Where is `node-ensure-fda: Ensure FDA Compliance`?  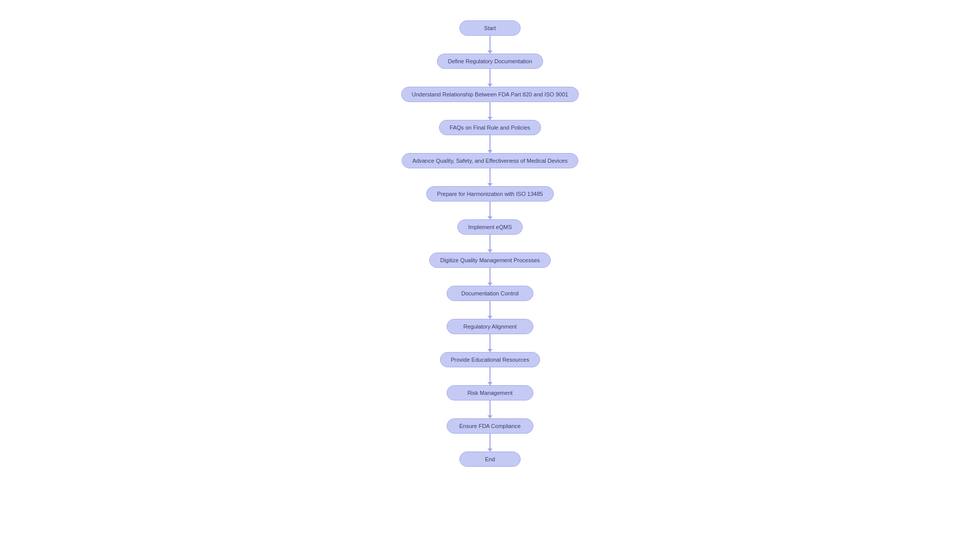
node-ensure-fda: Ensure FDA Compliance is located at coordinates (490, 426).